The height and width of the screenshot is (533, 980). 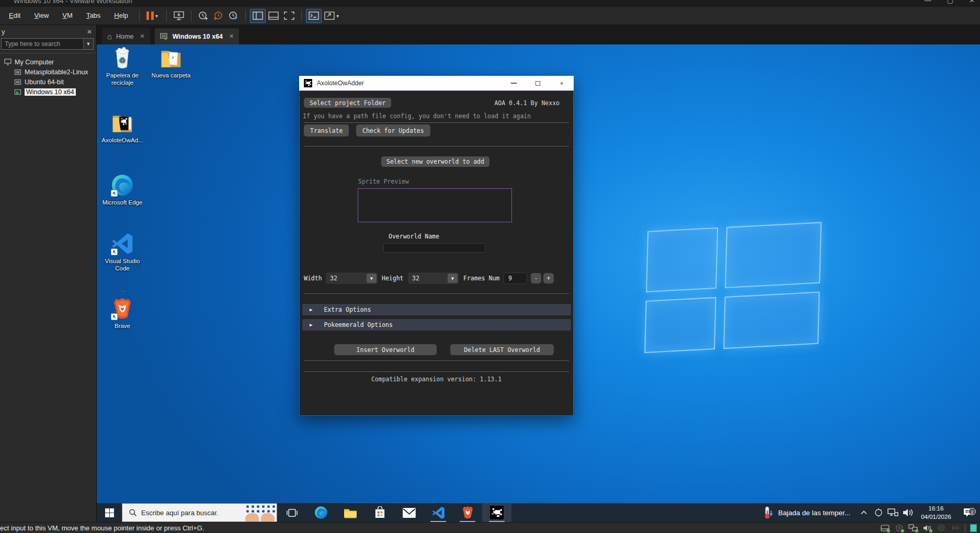 I want to click on translate-button: Translate, so click(x=326, y=131).